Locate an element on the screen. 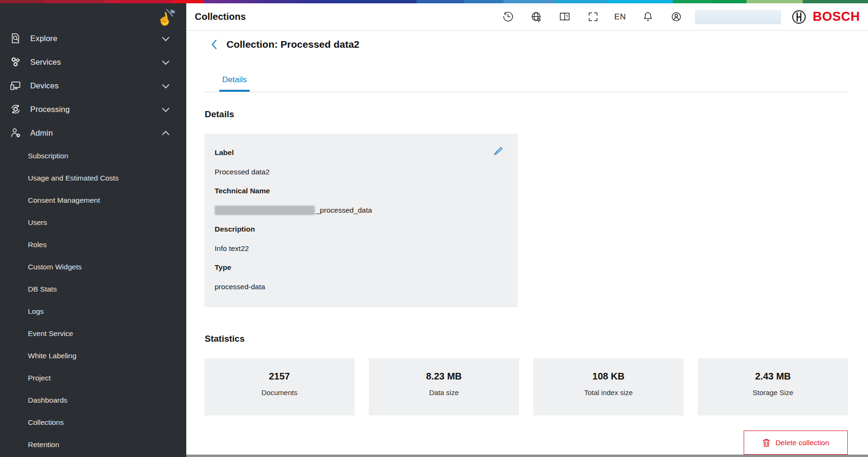 This screenshot has width=868, height=457. sidebar-item-label: Services is located at coordinates (45, 62).